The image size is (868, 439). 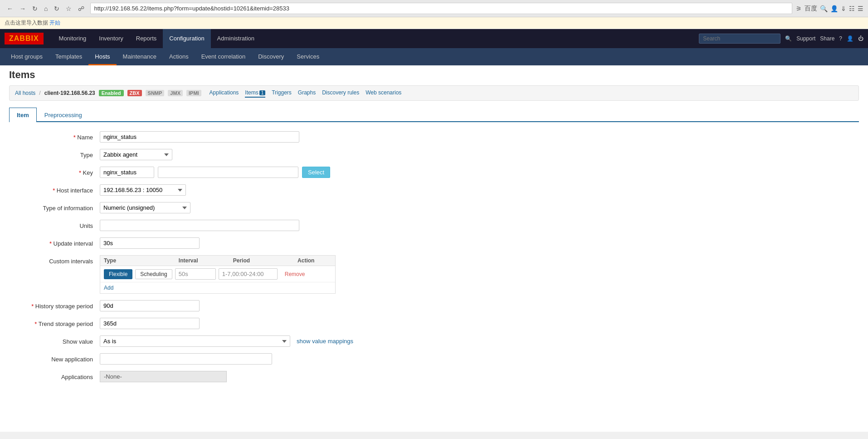 I want to click on tab-preprocessing: Preprocessing, so click(x=63, y=115).